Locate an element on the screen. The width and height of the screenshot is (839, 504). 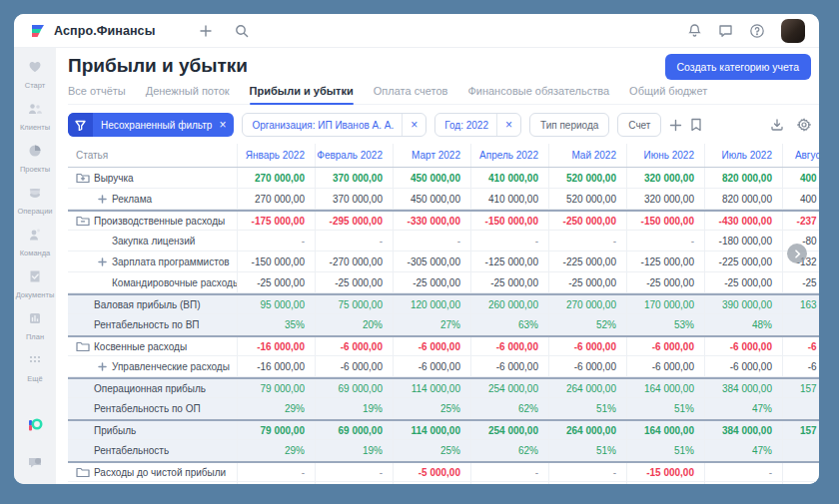
value-cell: 48% is located at coordinates (744, 324).